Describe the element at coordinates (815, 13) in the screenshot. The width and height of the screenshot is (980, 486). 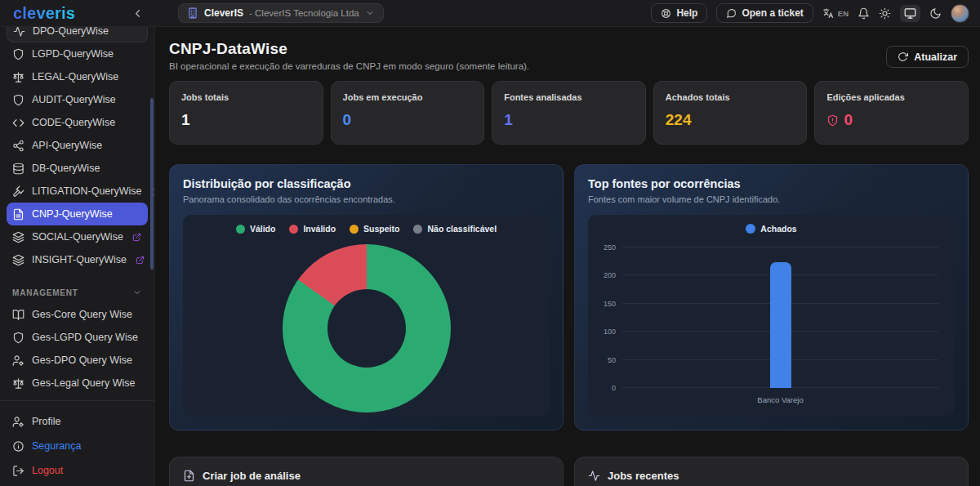
I see `topbar-right: Help Open a ticket EN` at that location.